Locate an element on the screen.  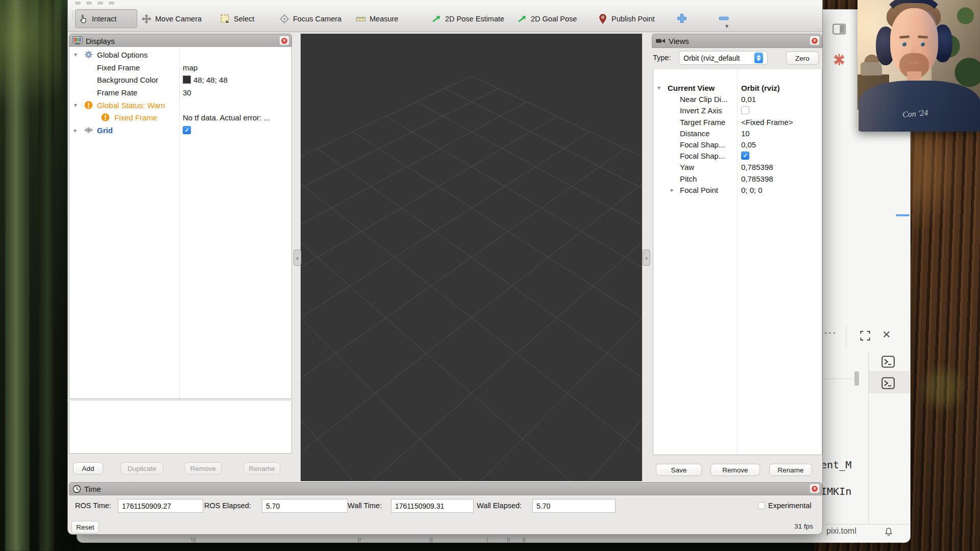
time-field-label: ROS Elapsed: is located at coordinates (228, 506).